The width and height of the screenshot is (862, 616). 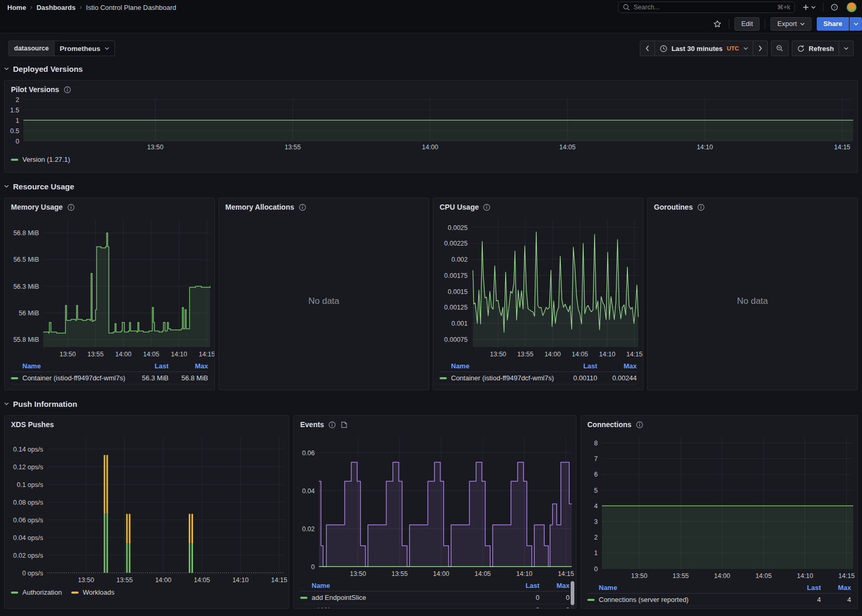 I want to click on panel-events: Events 13:5013:5514:0014:0514:1014:1500.…, so click(x=435, y=512).